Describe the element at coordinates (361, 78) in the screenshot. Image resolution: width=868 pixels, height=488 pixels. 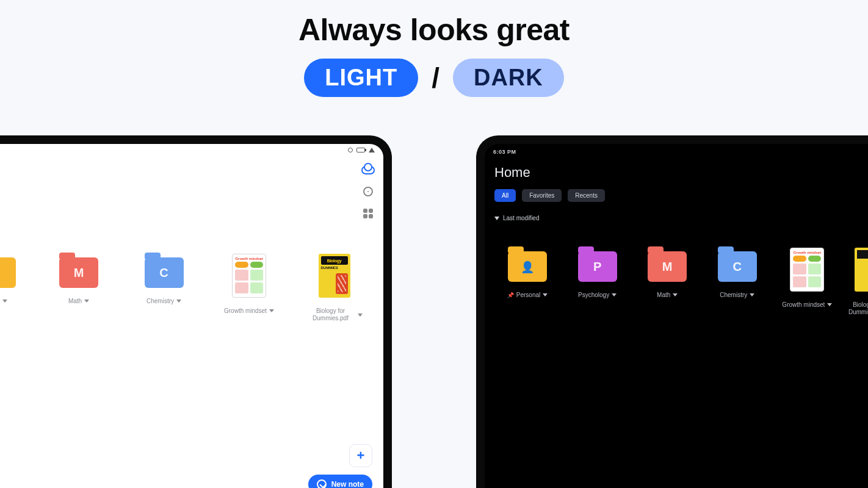
I see `light-badge: LIGHT` at that location.